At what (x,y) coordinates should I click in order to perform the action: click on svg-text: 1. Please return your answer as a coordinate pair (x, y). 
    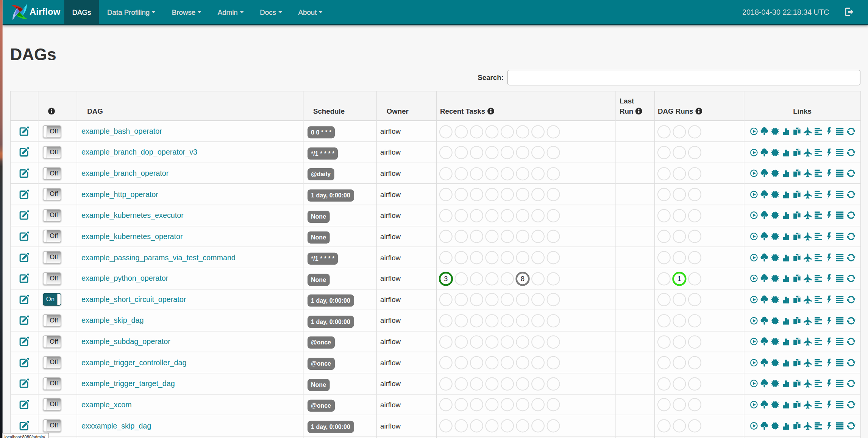
    Looking at the image, I should click on (679, 279).